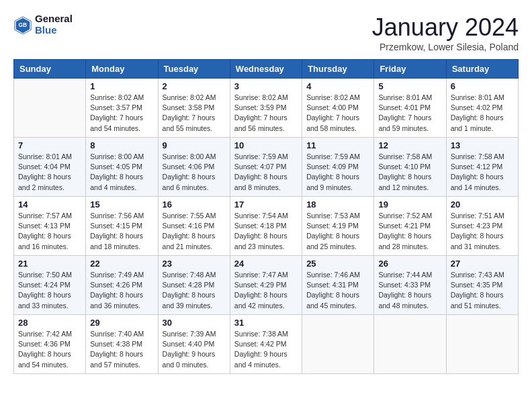 This screenshot has height=411, width=532. What do you see at coordinates (50, 345) in the screenshot?
I see `calendar-cell: 28Sunrise: 7:42 AMSunset: 4:36 PMDayligh…` at bounding box center [50, 345].